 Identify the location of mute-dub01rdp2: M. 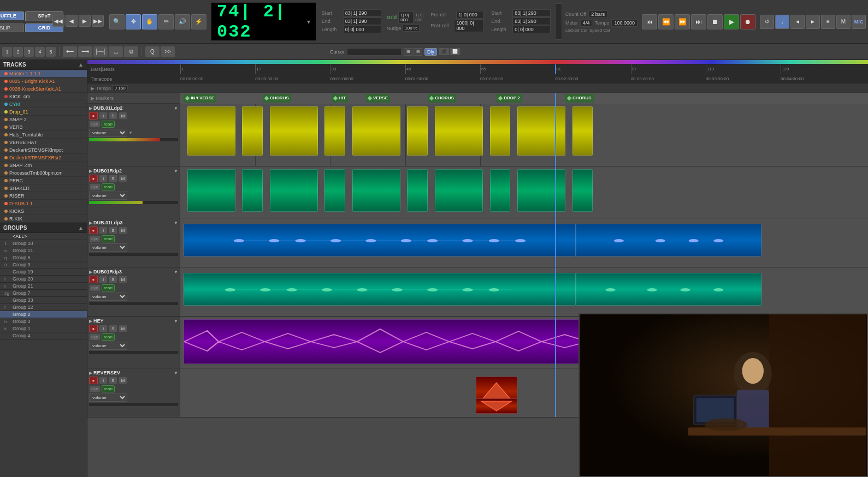
(123, 178).